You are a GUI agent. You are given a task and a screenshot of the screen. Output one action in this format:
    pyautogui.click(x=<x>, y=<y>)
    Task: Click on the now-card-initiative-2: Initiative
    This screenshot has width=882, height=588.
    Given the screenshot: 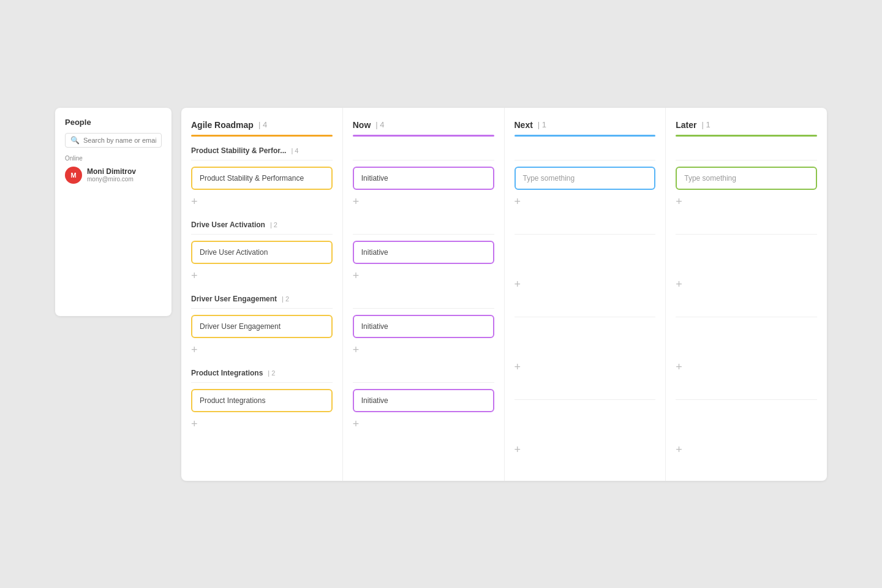 What is the action you would take?
    pyautogui.click(x=424, y=252)
    